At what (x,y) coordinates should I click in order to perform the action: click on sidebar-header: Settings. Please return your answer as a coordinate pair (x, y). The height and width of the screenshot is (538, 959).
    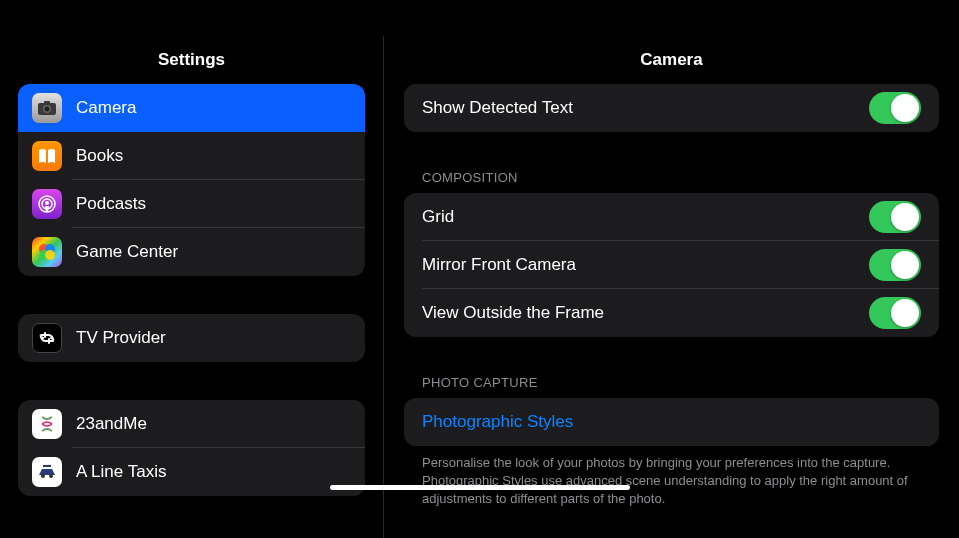
    Looking at the image, I should click on (192, 60).